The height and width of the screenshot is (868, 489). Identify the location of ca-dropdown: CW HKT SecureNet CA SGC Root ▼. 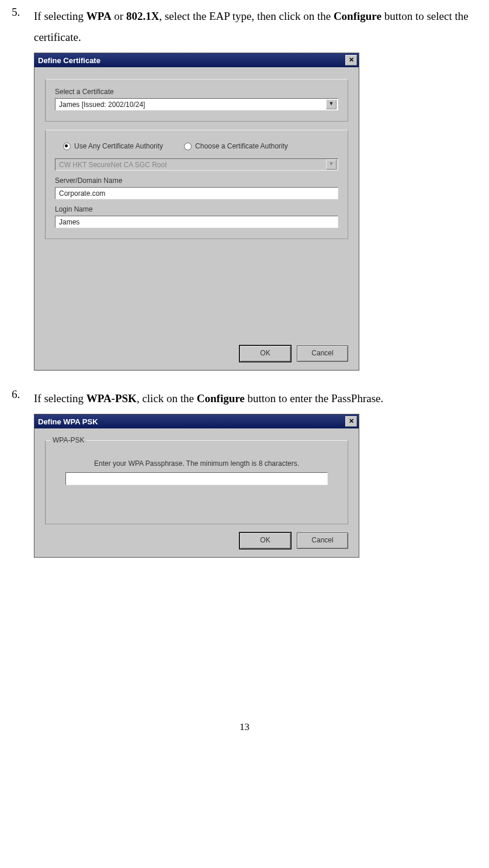
(196, 165).